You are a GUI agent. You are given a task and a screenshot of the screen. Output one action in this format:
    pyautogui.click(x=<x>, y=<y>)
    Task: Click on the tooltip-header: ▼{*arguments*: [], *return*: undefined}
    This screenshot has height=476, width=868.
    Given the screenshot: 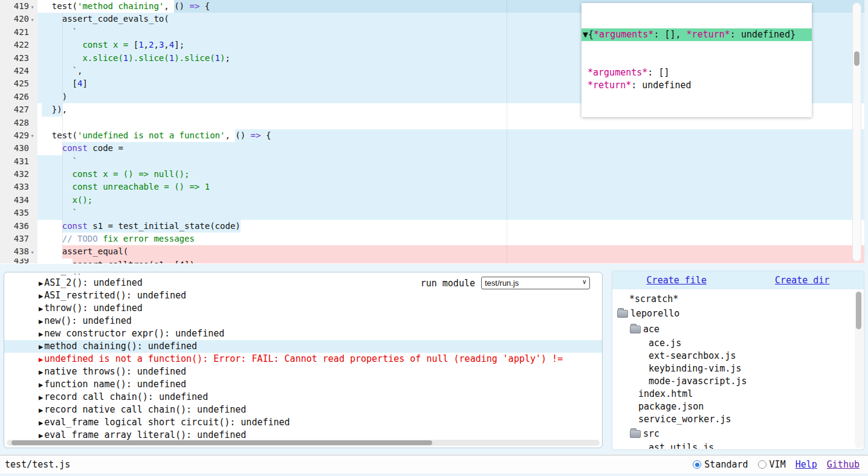 What is the action you would take?
    pyautogui.click(x=696, y=35)
    